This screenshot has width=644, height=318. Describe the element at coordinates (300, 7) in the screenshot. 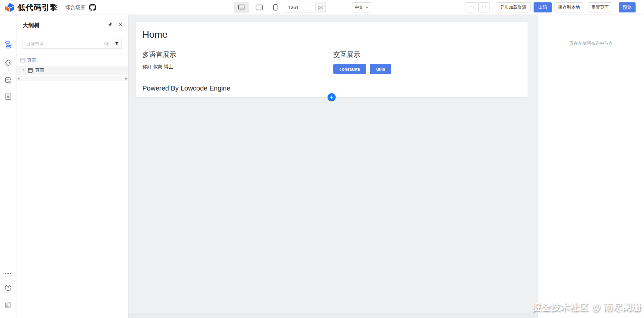

I see `canvas-width-input` at that location.